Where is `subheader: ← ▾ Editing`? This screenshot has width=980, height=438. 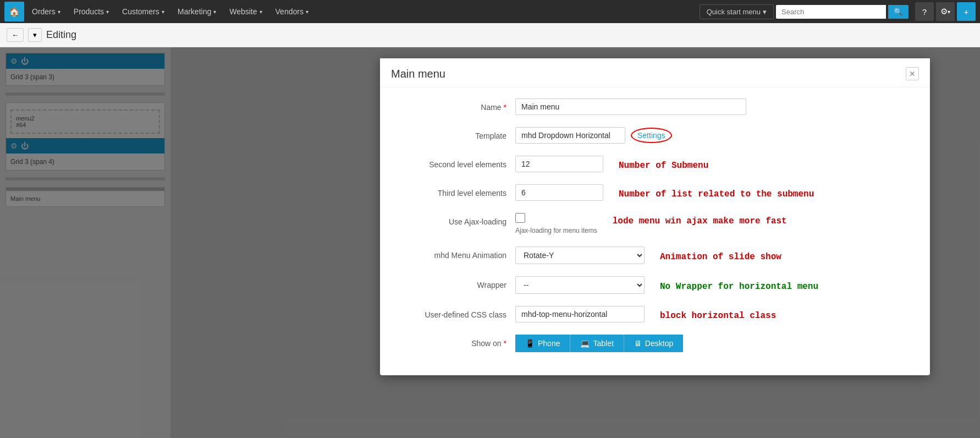
subheader: ← ▾ Editing is located at coordinates (490, 35).